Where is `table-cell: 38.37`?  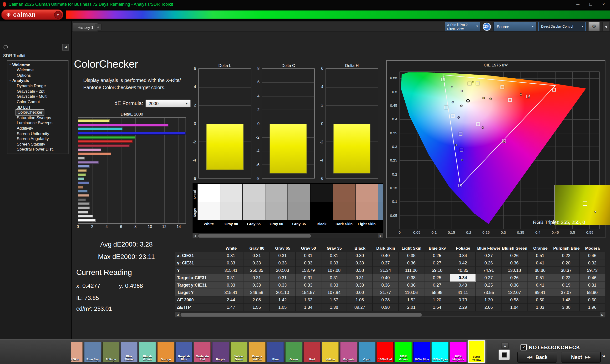 table-cell: 38.37 is located at coordinates (567, 271).